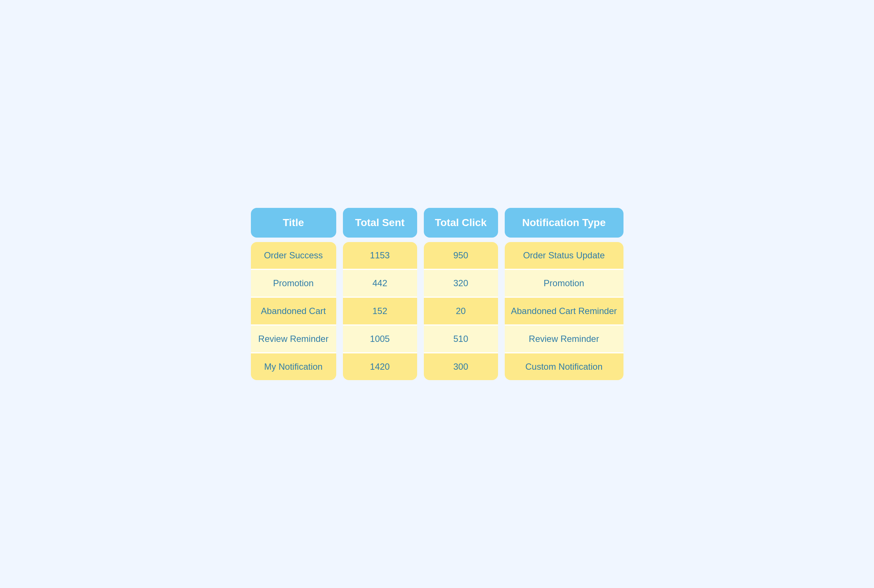 The image size is (874, 588). What do you see at coordinates (380, 294) in the screenshot?
I see `column-total_sent: Total Sent115344215210051420` at bounding box center [380, 294].